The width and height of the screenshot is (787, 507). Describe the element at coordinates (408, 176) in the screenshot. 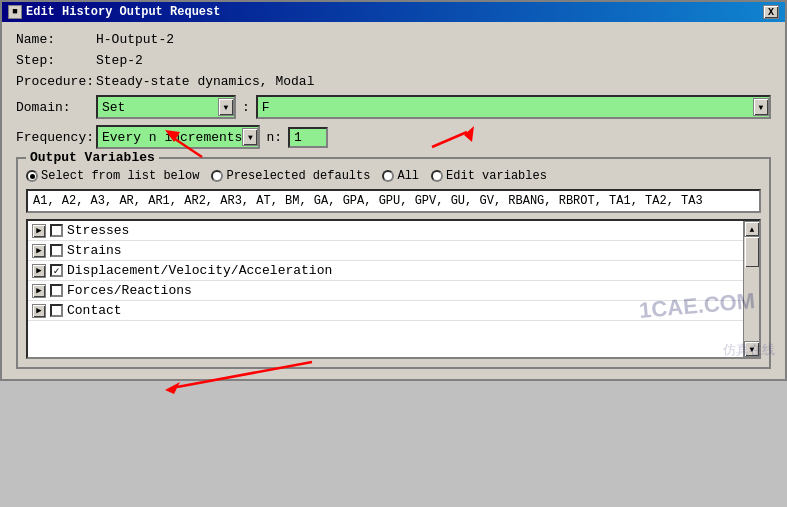

I see `radio-all-label: All` at that location.